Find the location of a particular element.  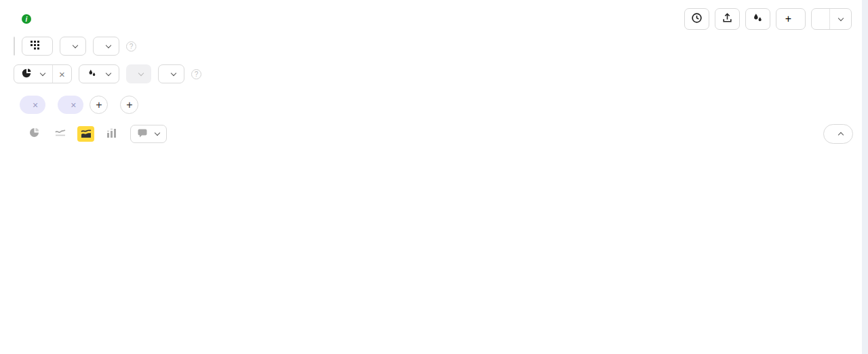

filter-bar: × × + + is located at coordinates (441, 104).